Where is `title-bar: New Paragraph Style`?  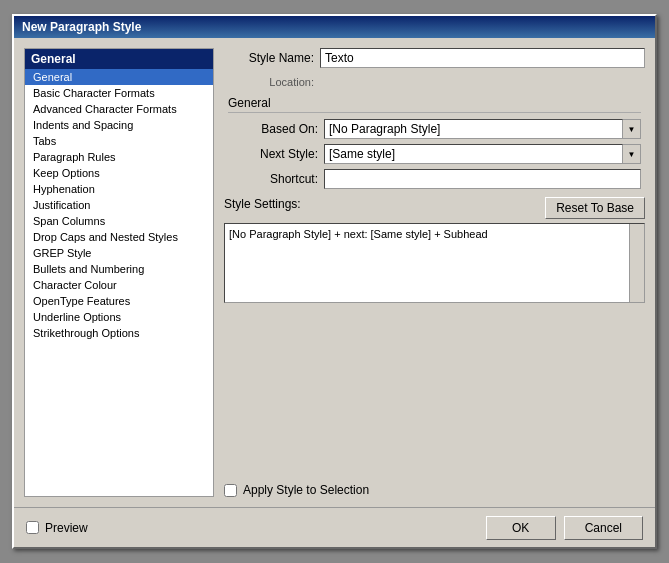
title-bar: New Paragraph Style is located at coordinates (334, 27).